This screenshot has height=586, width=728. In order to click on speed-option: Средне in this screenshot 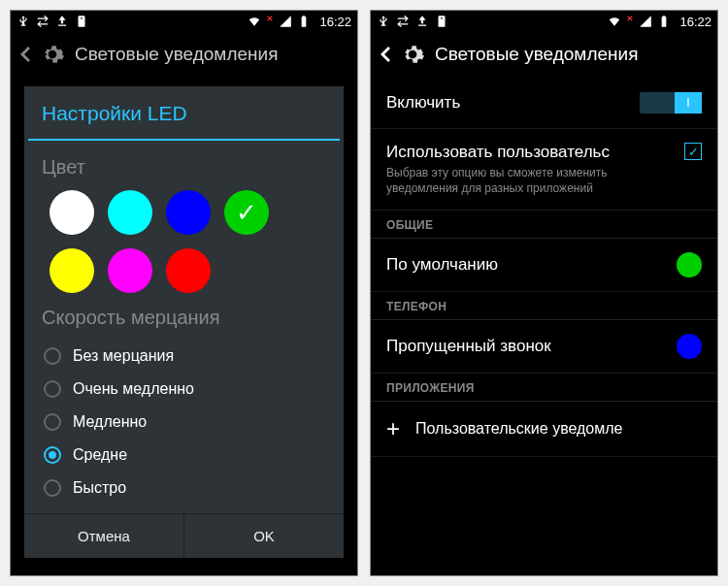, I will do `click(184, 455)`.